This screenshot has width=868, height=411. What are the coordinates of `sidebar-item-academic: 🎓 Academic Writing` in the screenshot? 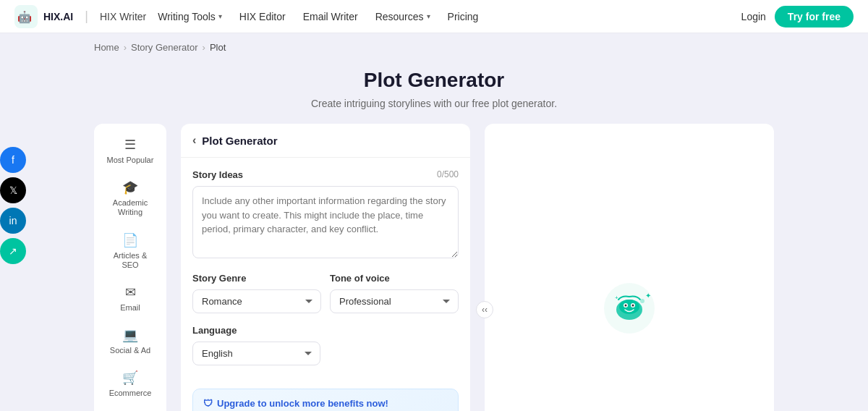 It's located at (130, 198).